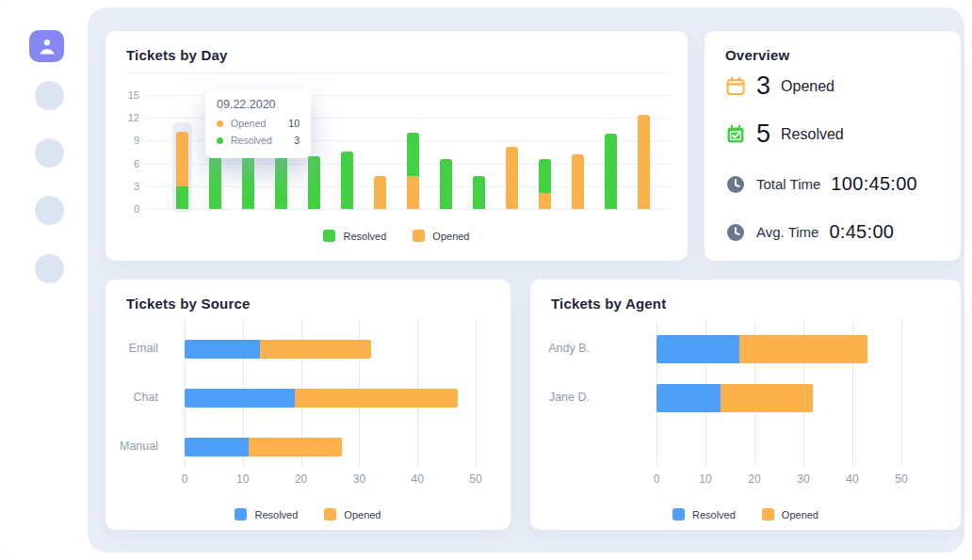 Image resolution: width=972 pixels, height=560 pixels. Describe the element at coordinates (787, 232) in the screenshot. I see `avg-time-label: Avg. Time` at that location.